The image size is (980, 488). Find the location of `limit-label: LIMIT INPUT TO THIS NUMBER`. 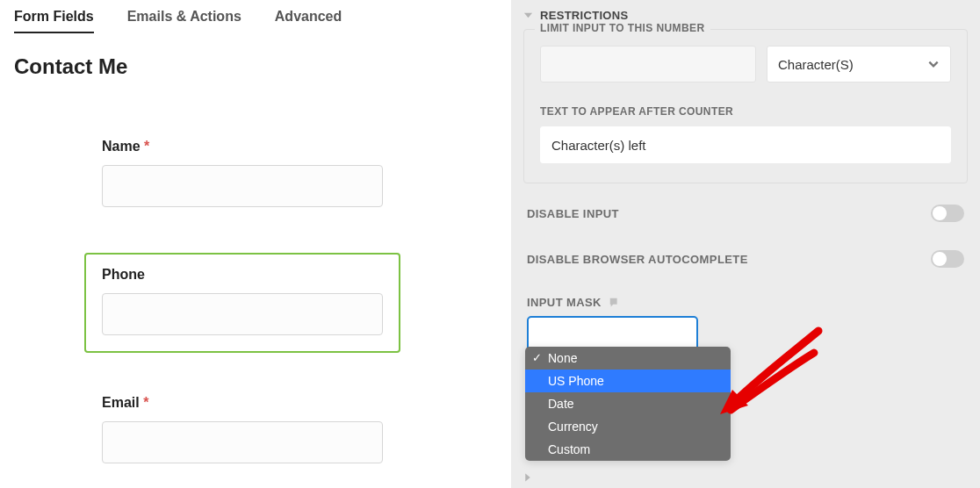

limit-label: LIMIT INPUT TO THIS NUMBER is located at coordinates (623, 28).